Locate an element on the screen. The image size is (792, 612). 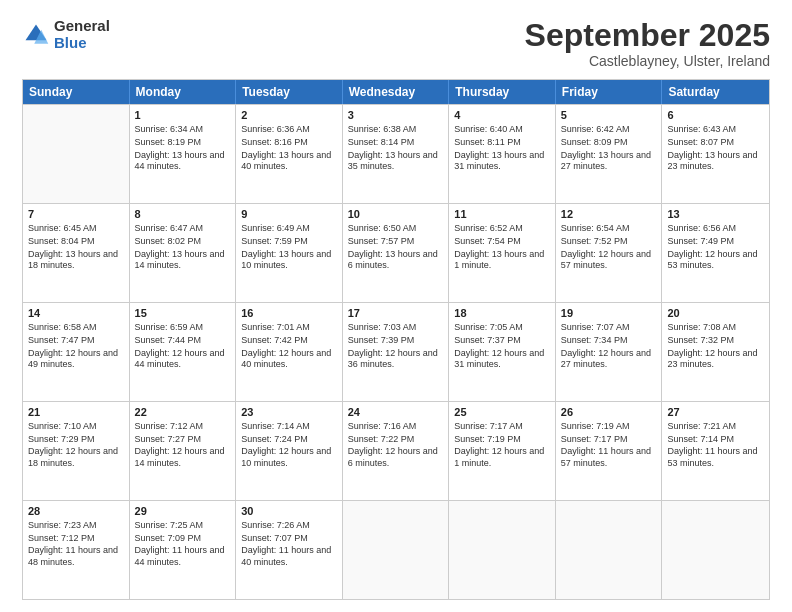
cell-daylight: Daylight: 12 hours and 23 minutes. is located at coordinates (716, 360).